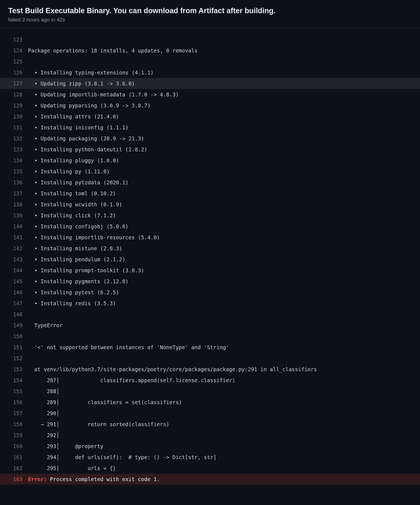  I want to click on log-line: 156 289│ classifiers = set(classifiers), so click(210, 402).